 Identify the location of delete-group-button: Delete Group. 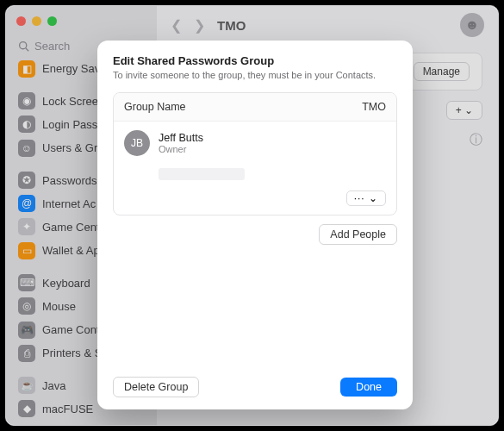
(156, 387).